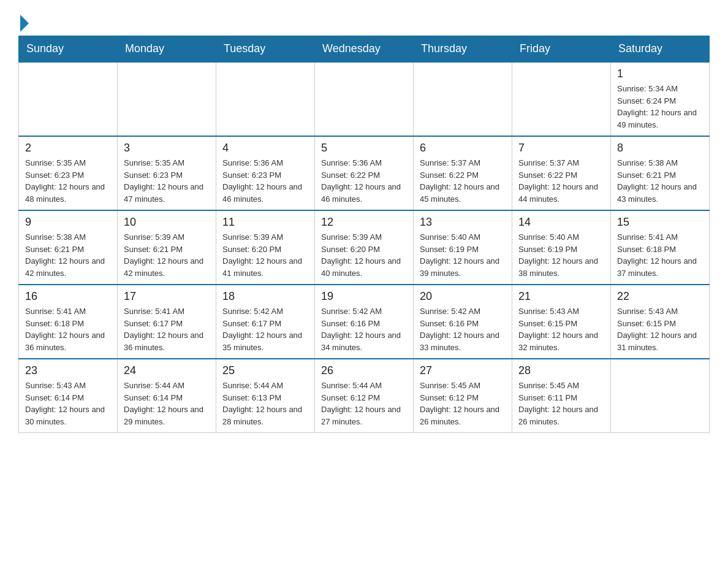 The image size is (728, 563). I want to click on calendar-cell: 27Sunrise: 5:45 AMSunset: 6:12 PMDayligh…, so click(463, 396).